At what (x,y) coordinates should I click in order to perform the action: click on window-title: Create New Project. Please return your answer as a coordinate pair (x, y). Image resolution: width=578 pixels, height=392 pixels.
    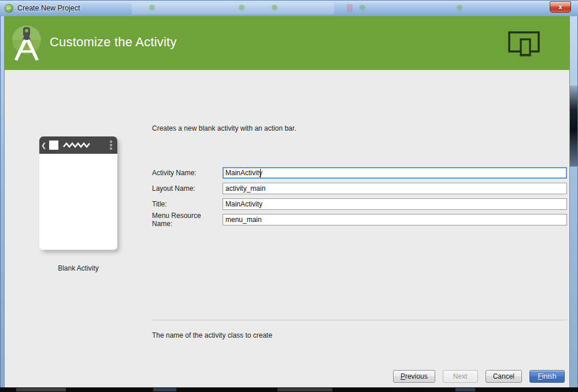
    Looking at the image, I should click on (49, 8).